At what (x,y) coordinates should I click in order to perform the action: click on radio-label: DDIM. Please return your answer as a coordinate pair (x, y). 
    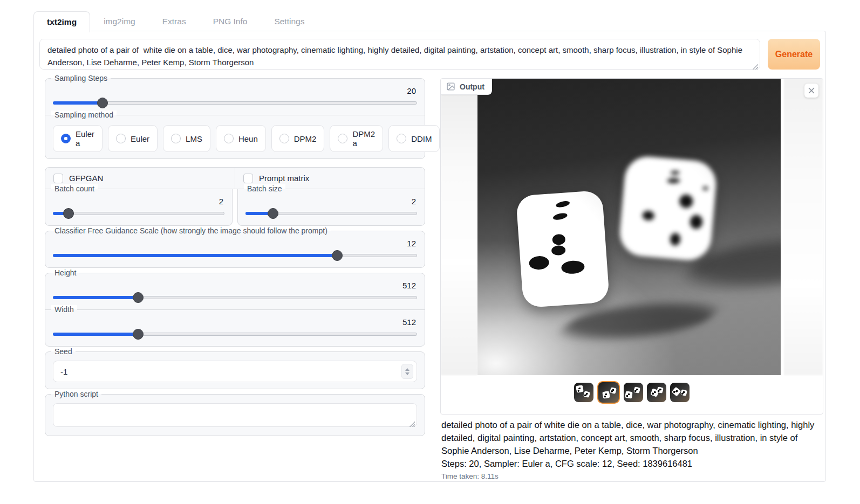
    Looking at the image, I should click on (421, 139).